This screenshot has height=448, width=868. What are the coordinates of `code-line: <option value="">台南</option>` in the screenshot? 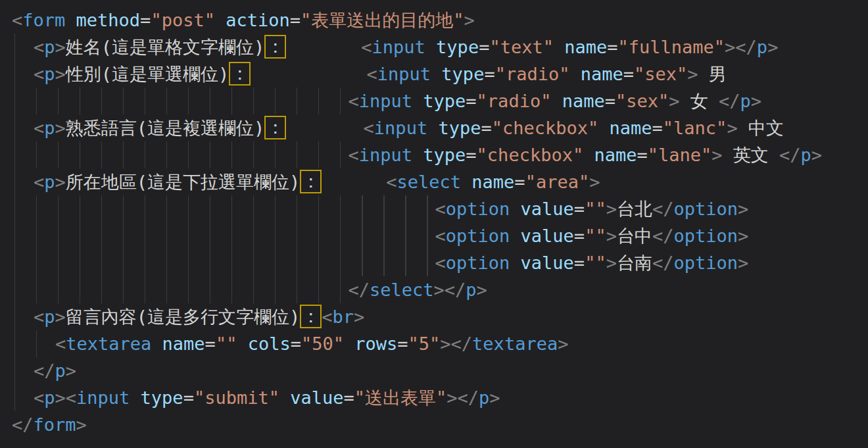 It's located at (440, 263).